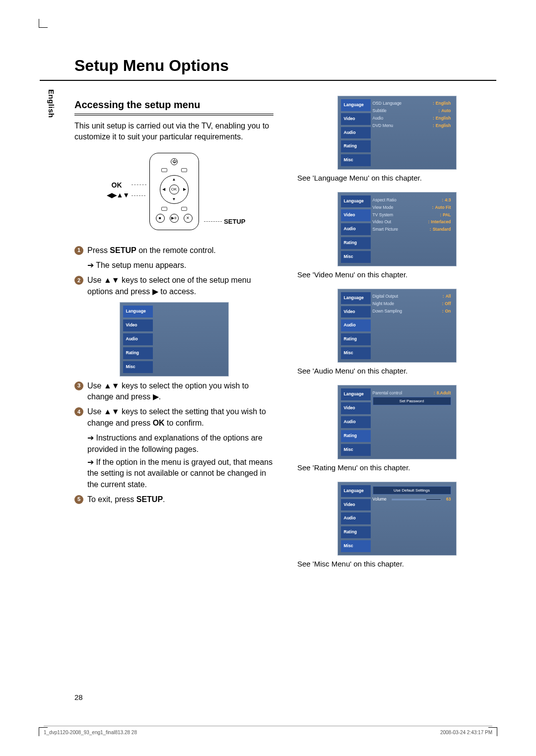 Image resolution: width=536 pixels, height=756 pixels. Describe the element at coordinates (412, 325) in the screenshot. I see `menu-body: Digital Output:All Night Mode:Off Down S…` at that location.